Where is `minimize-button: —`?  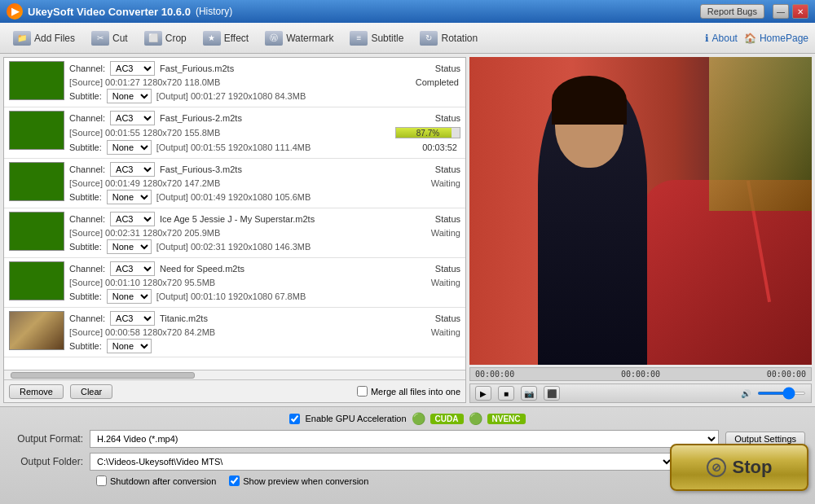 minimize-button: — is located at coordinates (781, 11).